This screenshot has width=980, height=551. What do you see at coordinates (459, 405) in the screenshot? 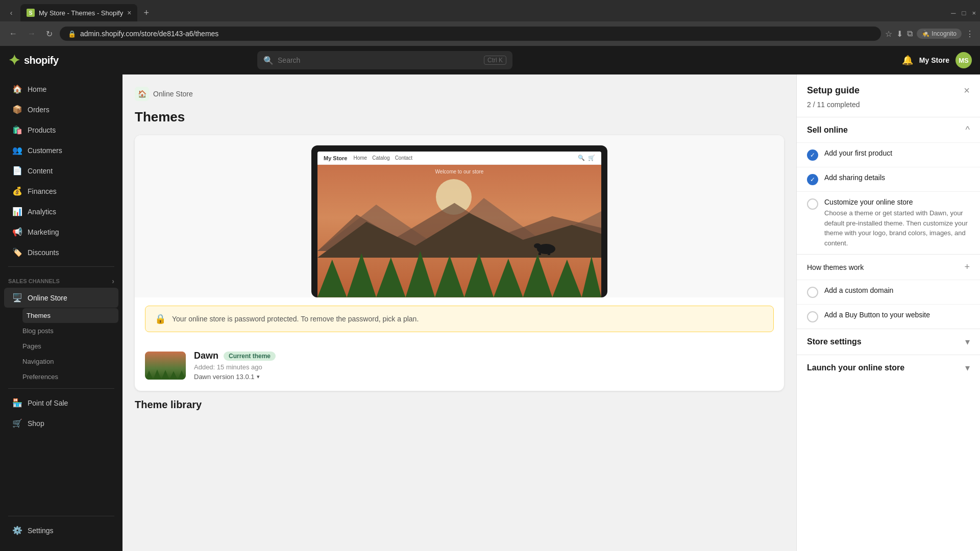
I see `theme-library-title: Theme library` at bounding box center [459, 405].